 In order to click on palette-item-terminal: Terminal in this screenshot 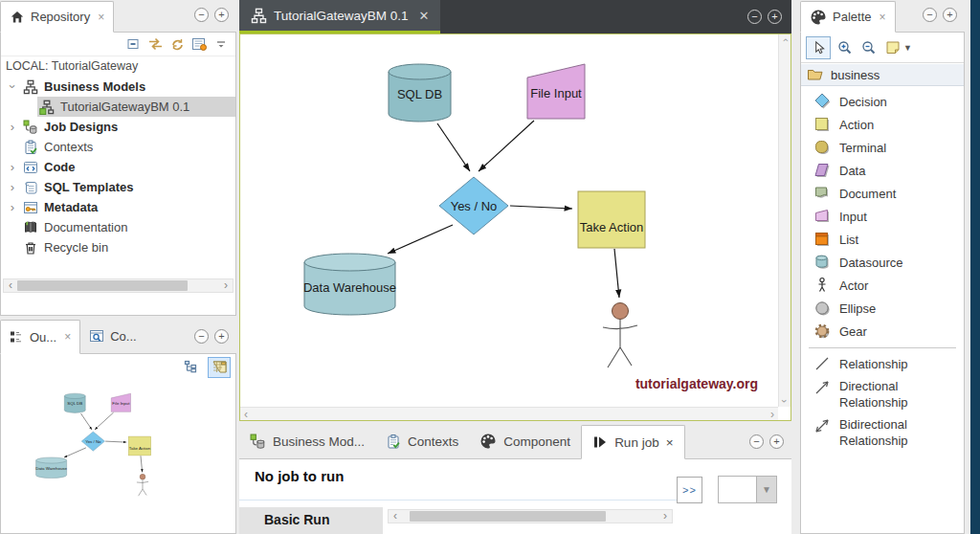, I will do `click(882, 147)`.